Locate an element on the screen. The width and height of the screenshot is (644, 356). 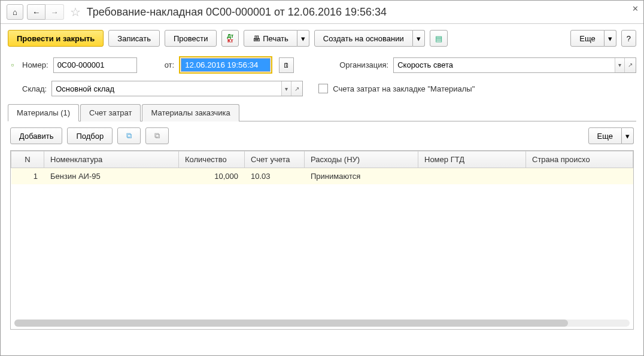
create-based-dropdown: ▾ is located at coordinates (419, 38).